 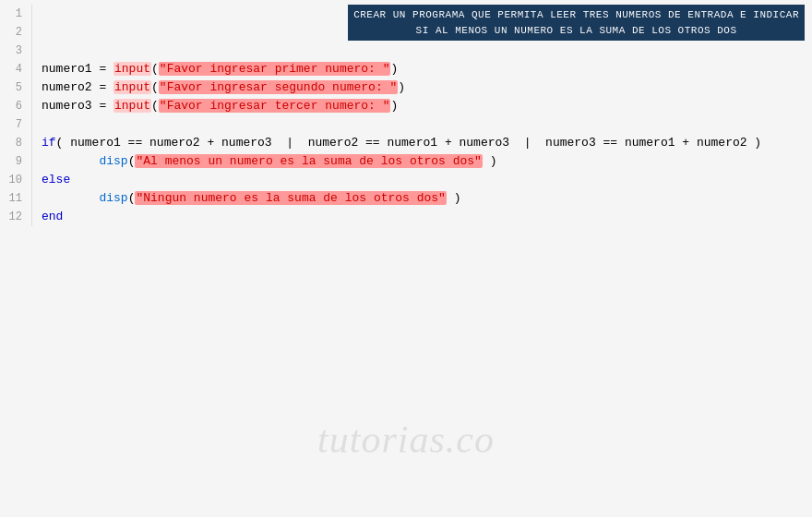 I want to click on line-number: 9, so click(x=17, y=162).